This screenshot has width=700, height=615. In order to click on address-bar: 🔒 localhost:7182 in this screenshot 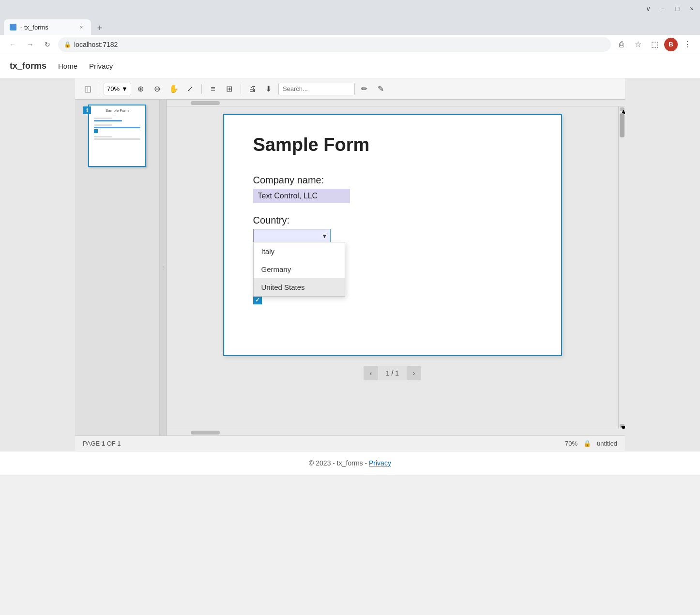, I will do `click(335, 45)`.